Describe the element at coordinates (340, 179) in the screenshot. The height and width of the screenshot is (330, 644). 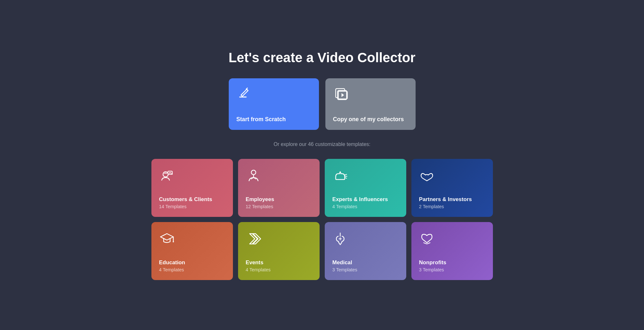
I see `experts-icon` at that location.